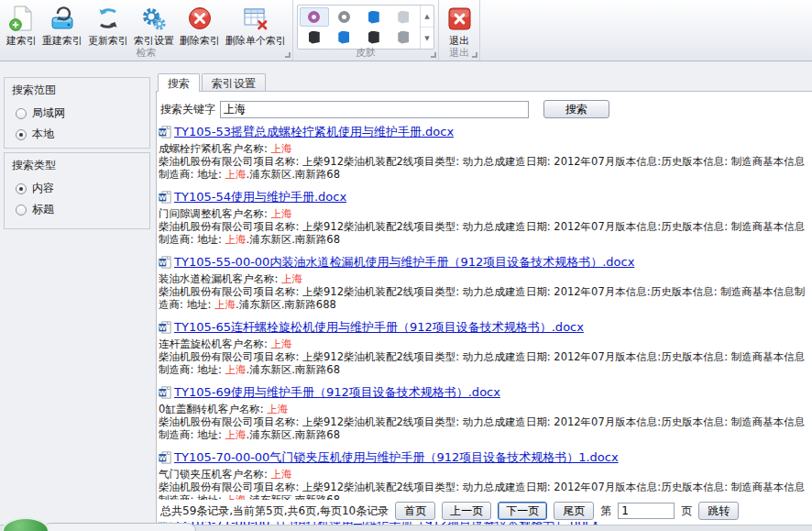 The image size is (812, 531). I want to click on result-title-link: TY105-55-00-00内装油水道检漏机使用与维护手册（912项目设备技术规…, so click(404, 262).